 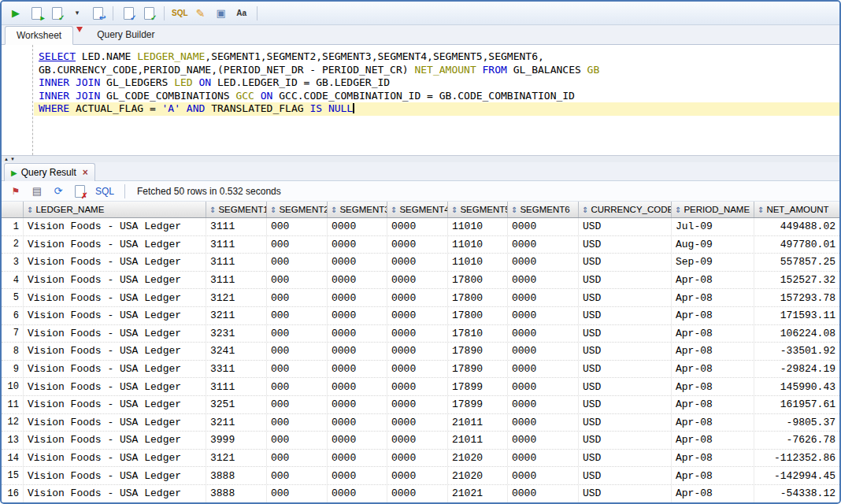 What do you see at coordinates (128, 13) in the screenshot?
I see `explain-plan-icon: ✓` at bounding box center [128, 13].